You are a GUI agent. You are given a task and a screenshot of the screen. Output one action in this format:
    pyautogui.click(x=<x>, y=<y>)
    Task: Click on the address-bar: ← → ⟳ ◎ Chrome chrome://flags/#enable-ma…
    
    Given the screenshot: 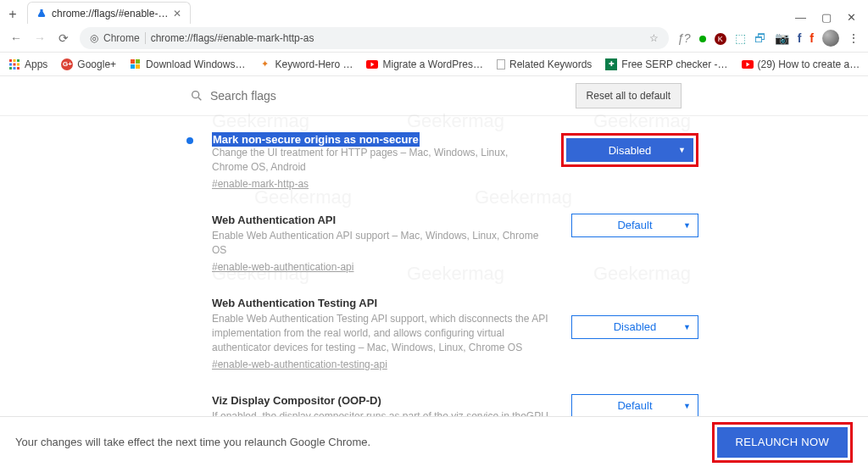 What is the action you would take?
    pyautogui.click(x=434, y=38)
    